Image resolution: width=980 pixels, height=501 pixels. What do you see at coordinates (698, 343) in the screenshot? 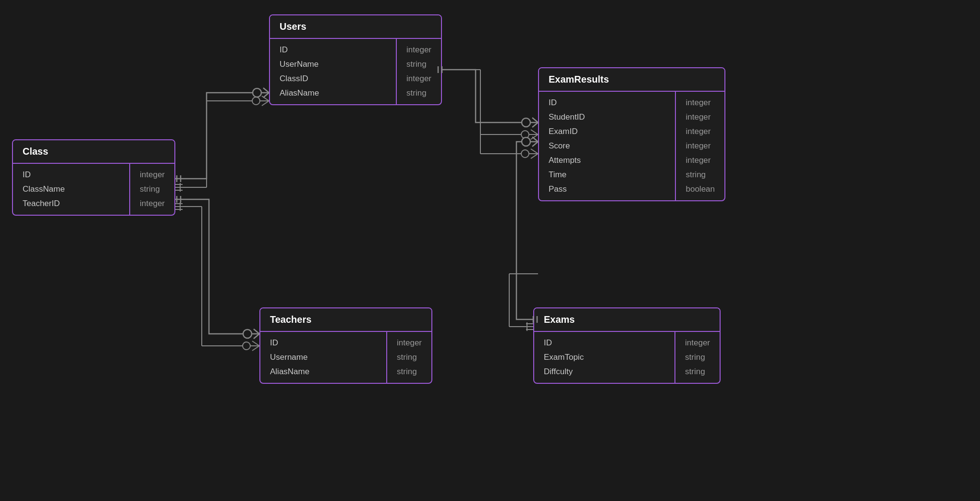
I see `exams-type-id: integer` at bounding box center [698, 343].